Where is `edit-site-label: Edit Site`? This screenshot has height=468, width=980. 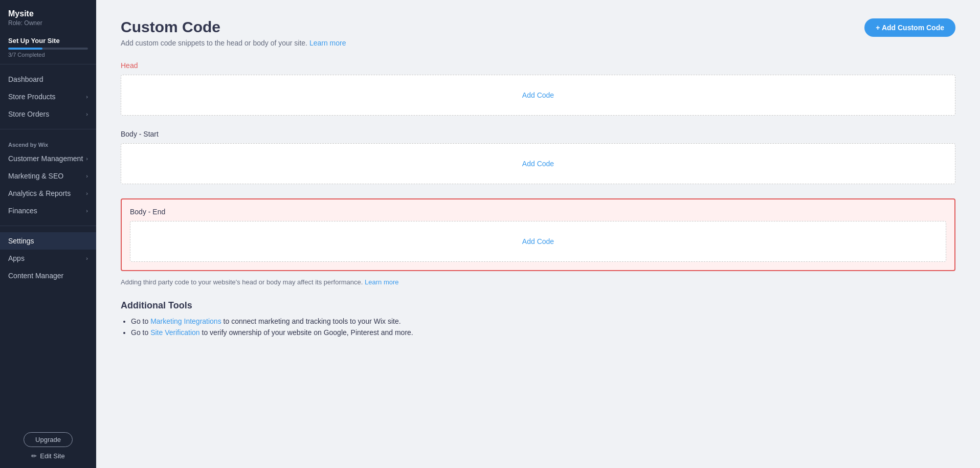
edit-site-label: Edit Site is located at coordinates (52, 456).